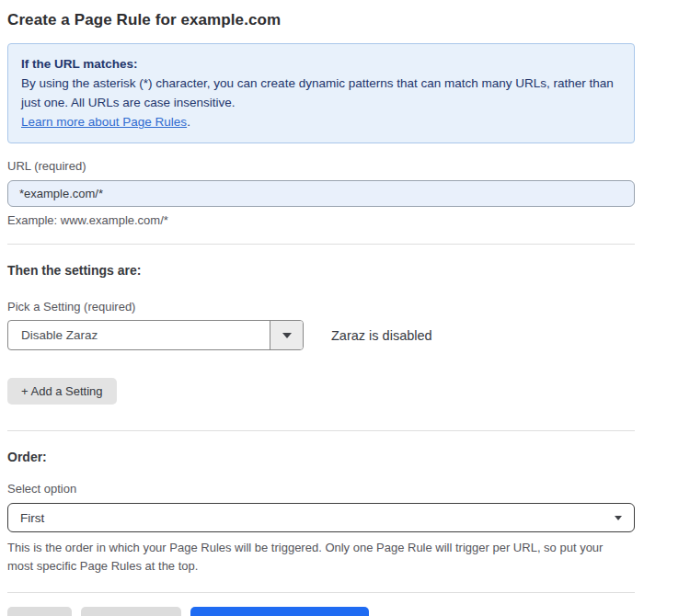 The image size is (690, 616). Describe the element at coordinates (321, 307) in the screenshot. I see `pick-setting-label: Pick a Setting (required)` at that location.